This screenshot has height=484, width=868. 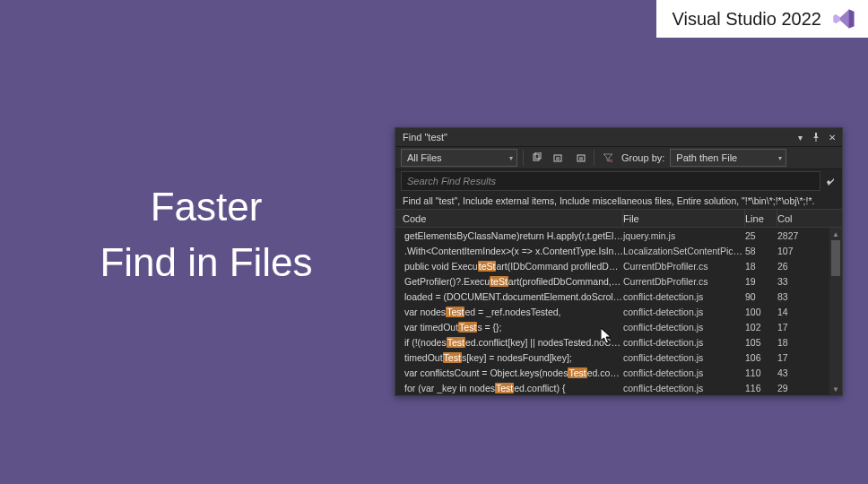 What do you see at coordinates (619, 201) in the screenshot?
I see `find-summary: Find all "test", Include external items,…` at bounding box center [619, 201].